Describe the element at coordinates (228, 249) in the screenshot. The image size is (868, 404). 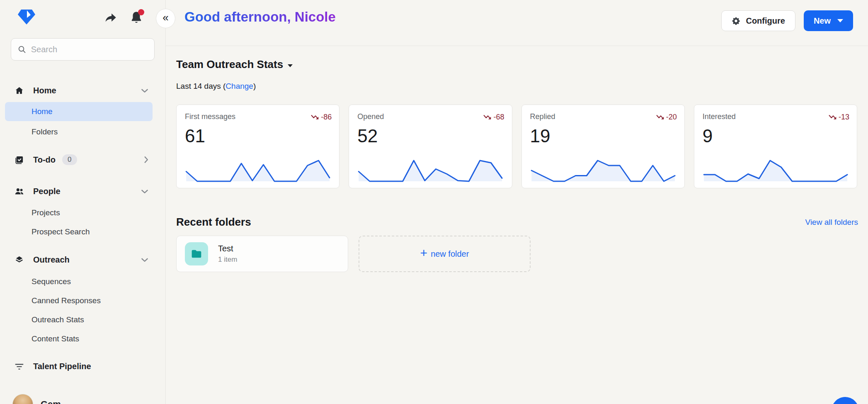
I see `folder-name: Test` at that location.